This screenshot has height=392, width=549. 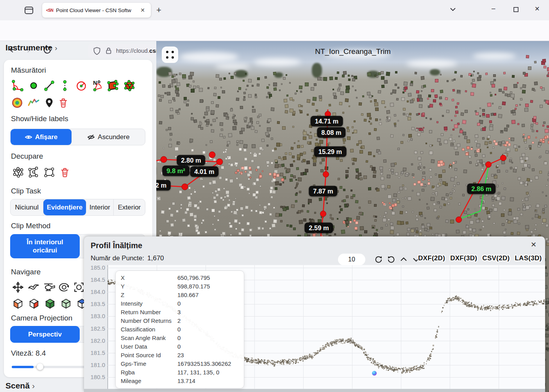 I want to click on heightmap-icon, so click(x=17, y=103).